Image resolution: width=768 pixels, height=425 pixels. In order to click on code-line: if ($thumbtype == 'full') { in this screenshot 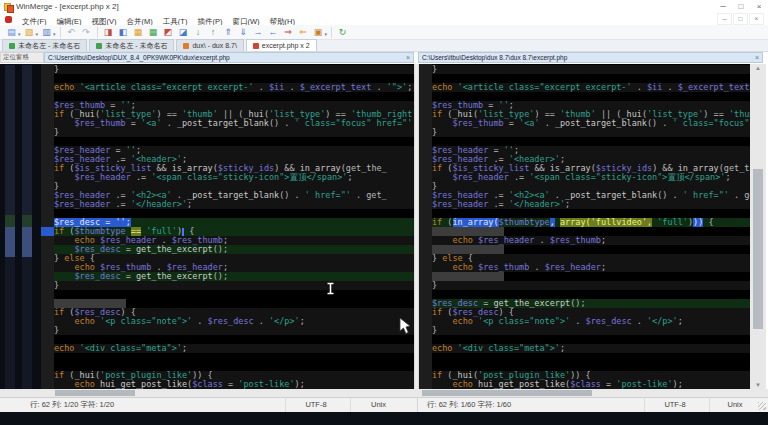, I will do `click(234, 232)`.